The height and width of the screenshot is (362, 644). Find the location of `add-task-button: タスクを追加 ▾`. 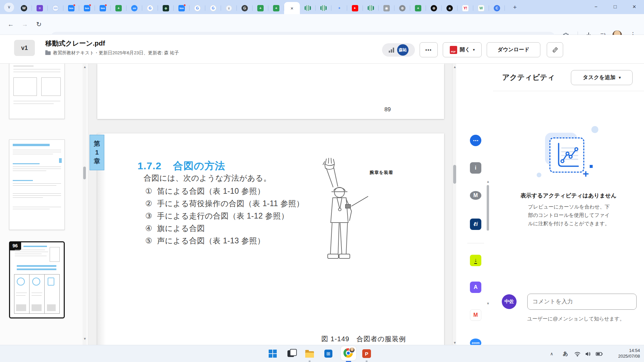

add-task-button: タスクを追加 ▾ is located at coordinates (602, 78).